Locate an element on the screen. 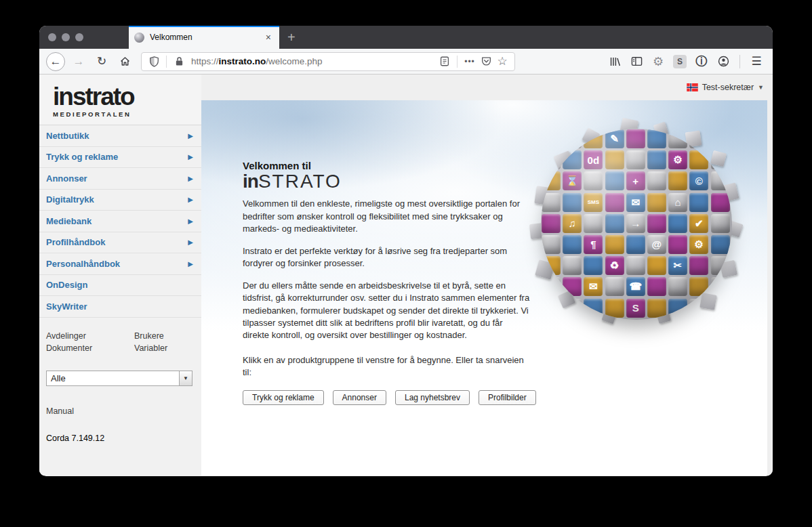 This screenshot has height=527, width=812. minimize-window-button is located at coordinates (66, 37).